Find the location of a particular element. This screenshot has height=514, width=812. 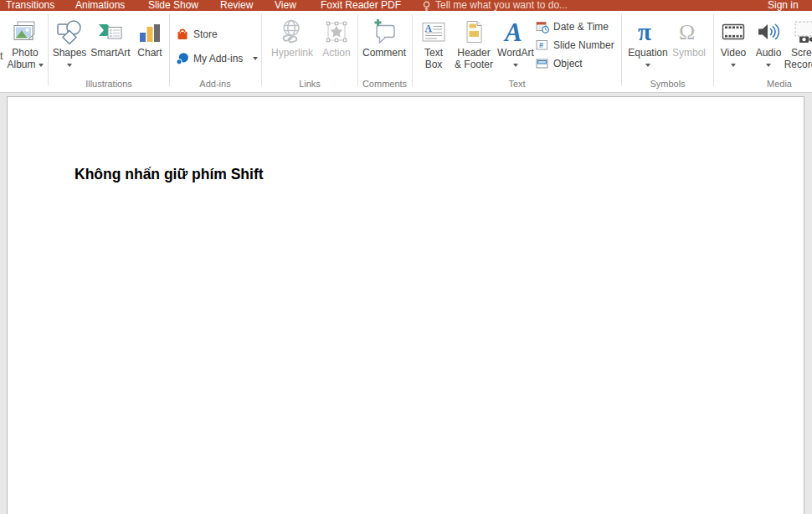

shapes-dropdown-arrow is located at coordinates (69, 65).